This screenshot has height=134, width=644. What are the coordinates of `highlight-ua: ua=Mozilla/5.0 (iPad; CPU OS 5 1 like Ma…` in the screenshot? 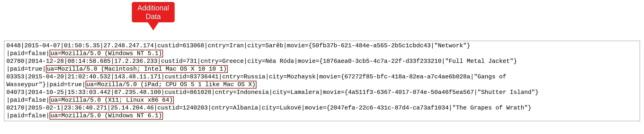 It's located at (171, 85).